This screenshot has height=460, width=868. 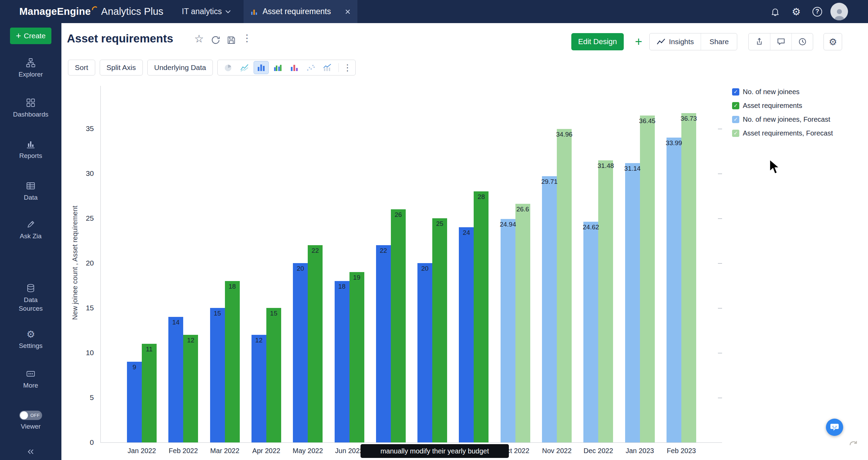 What do you see at coordinates (782, 119) in the screenshot?
I see `legend-item: ✓No. of new joinees, Forecast` at bounding box center [782, 119].